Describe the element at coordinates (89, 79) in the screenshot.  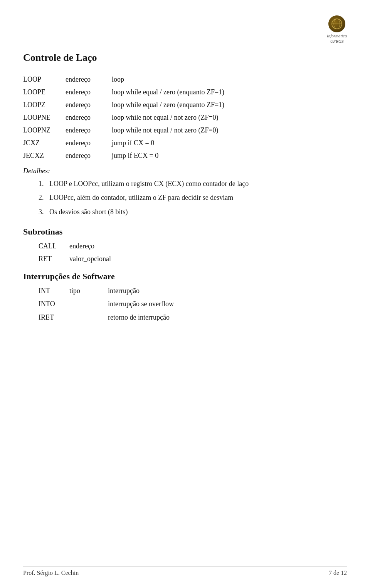
I see `addr-loop: endereço` at that location.